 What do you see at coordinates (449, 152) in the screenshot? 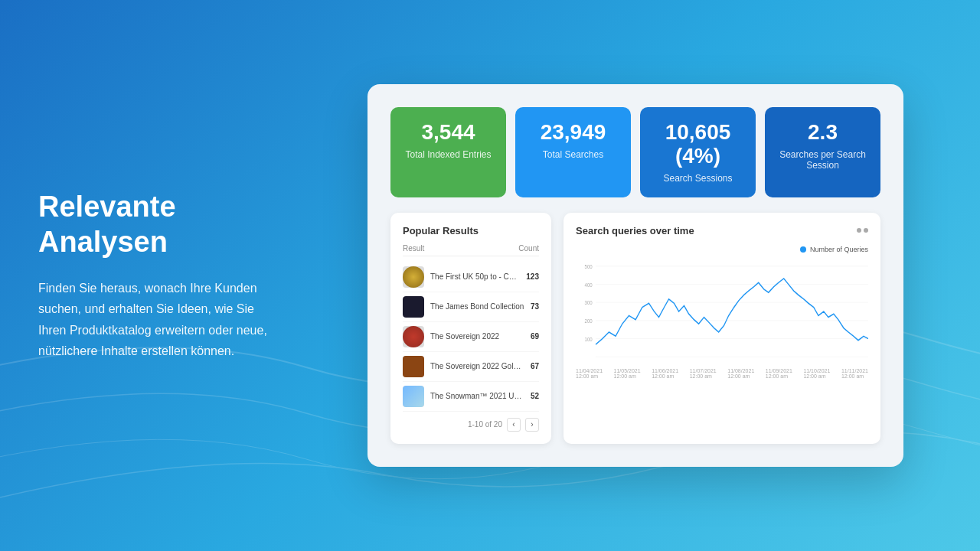
I see `stat-card-indexed: 3,544 Total Indexed Entries` at bounding box center [449, 152].